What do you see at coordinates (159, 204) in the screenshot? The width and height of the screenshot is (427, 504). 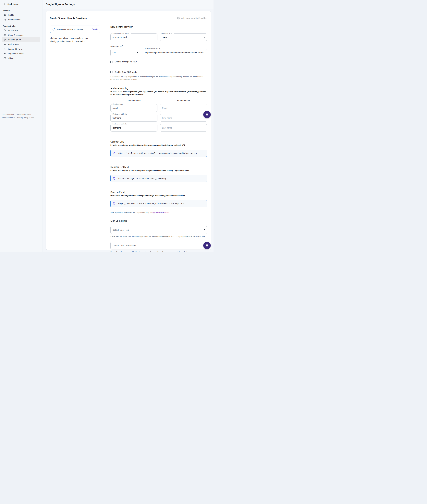 I see `signup-portal-copy-box: https://app.localstack.cloud/auth/sso/1e…` at bounding box center [159, 204].